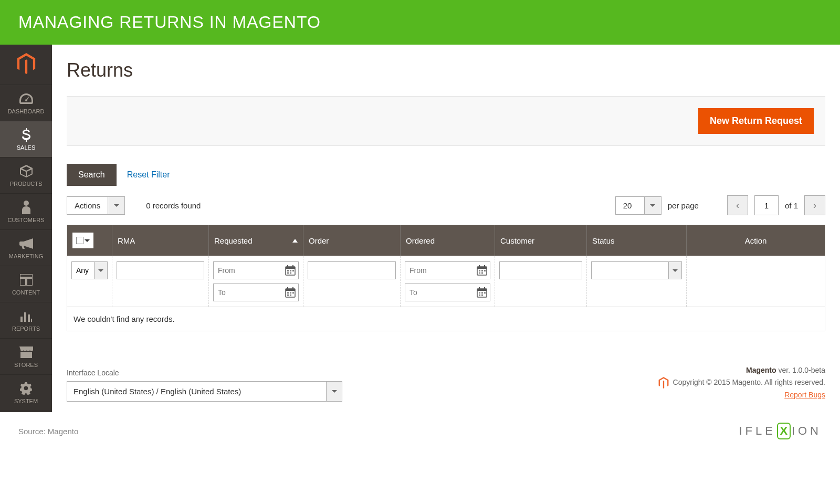  I want to click on filter-customer-input, so click(541, 270).